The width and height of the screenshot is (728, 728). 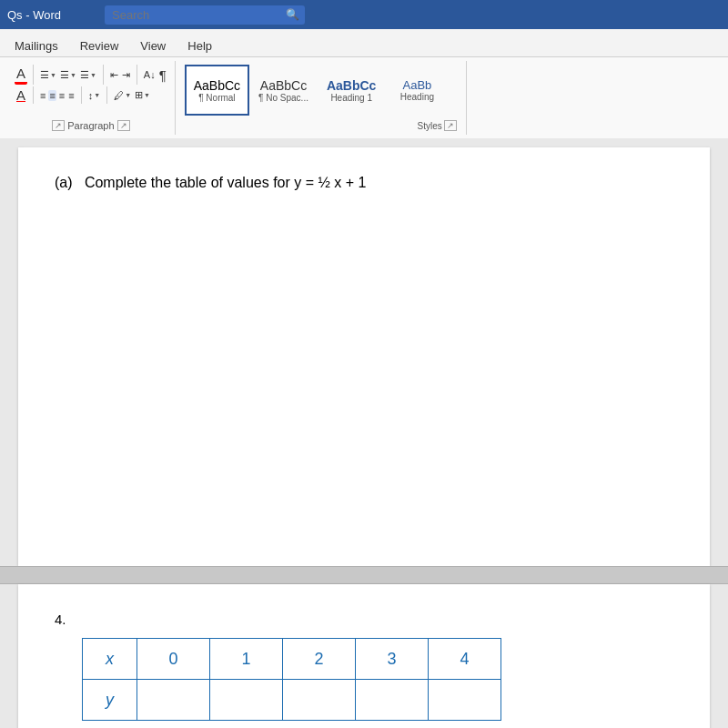 I want to click on x-val-0: 0, so click(x=174, y=659).